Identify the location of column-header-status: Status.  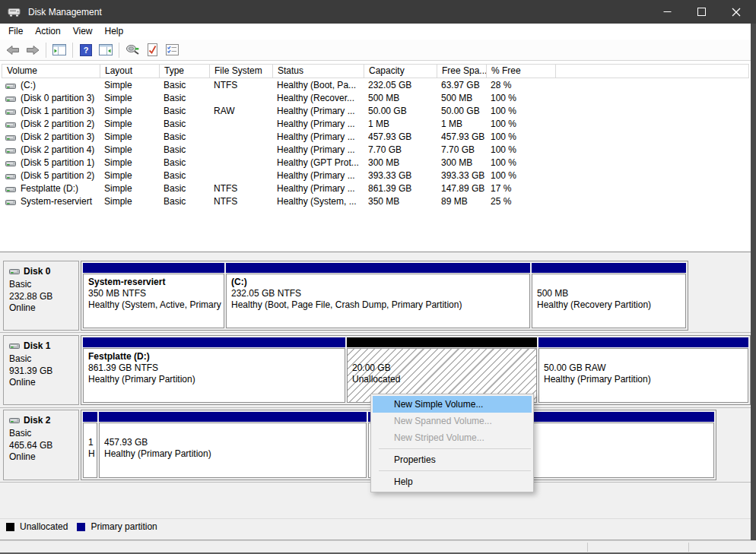
(319, 71).